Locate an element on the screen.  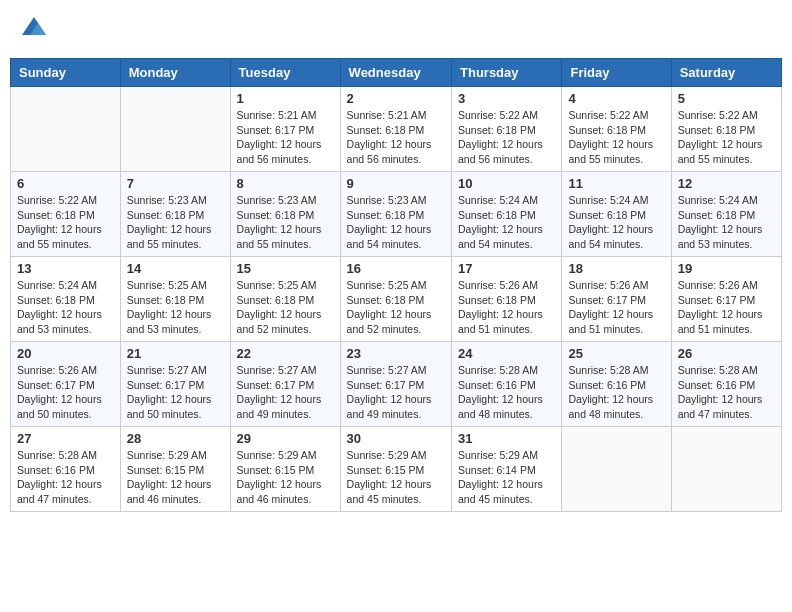
day-number: 16 is located at coordinates (396, 268).